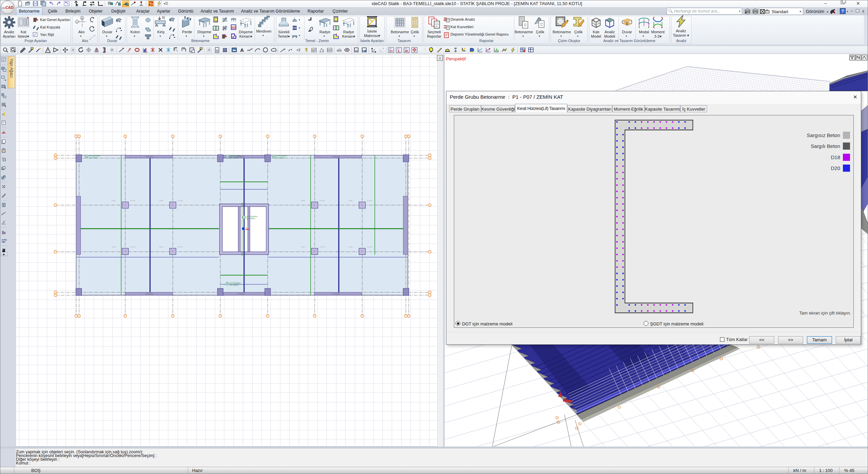  What do you see at coordinates (4, 240) in the screenshot?
I see `svg-text: AUTO` at bounding box center [4, 240].